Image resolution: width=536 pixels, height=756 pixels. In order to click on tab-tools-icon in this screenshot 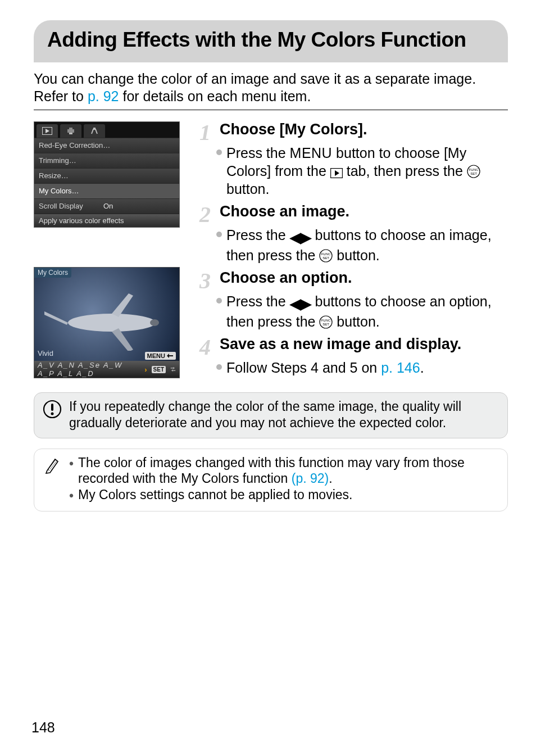, I will do `click(94, 131)`.